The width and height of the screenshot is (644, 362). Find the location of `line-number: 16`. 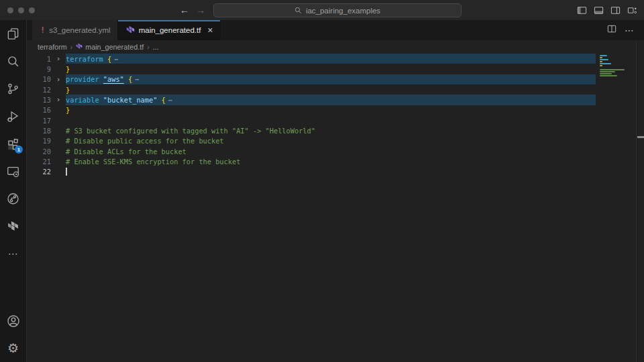

line-number: 16 is located at coordinates (39, 110).